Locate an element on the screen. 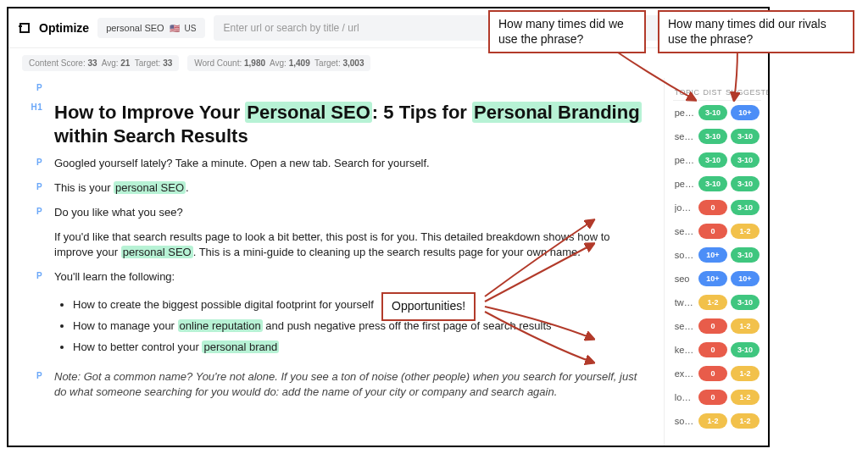 The image size is (868, 454). annotation-used-phrase: How many times did we use the phrase? is located at coordinates (567, 32).